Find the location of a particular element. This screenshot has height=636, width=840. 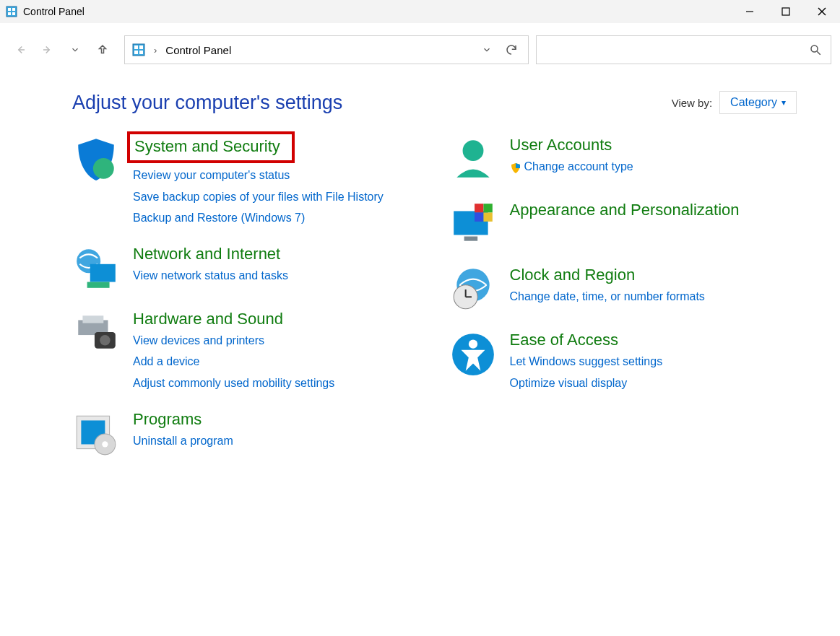

category-link: Review your computer's status is located at coordinates (259, 175).